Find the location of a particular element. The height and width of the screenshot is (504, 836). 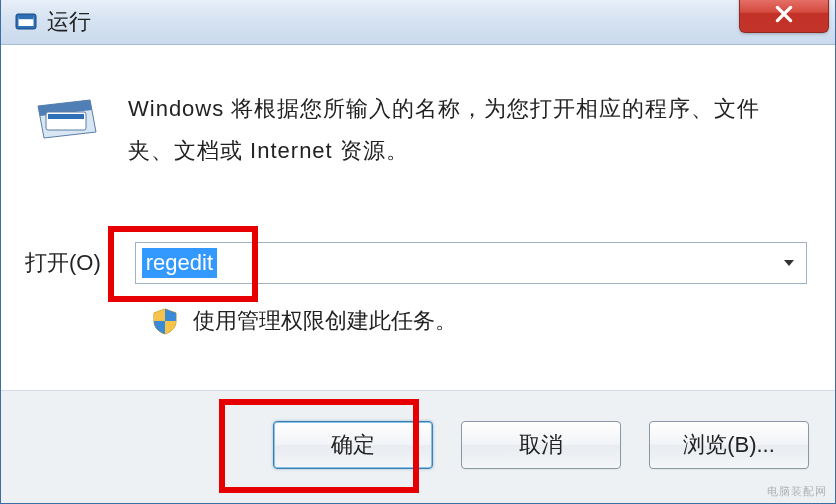

run-title-icon is located at coordinates (26, 22).